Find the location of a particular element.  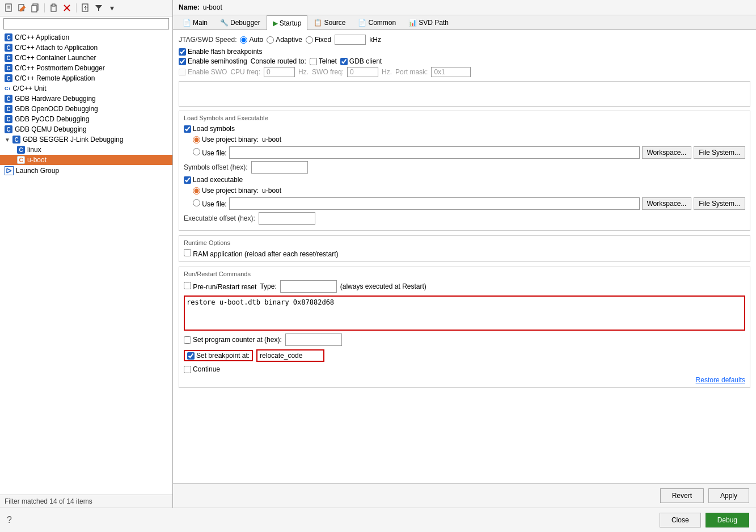

common-tab-icon: 📄 is located at coordinates (362, 23).